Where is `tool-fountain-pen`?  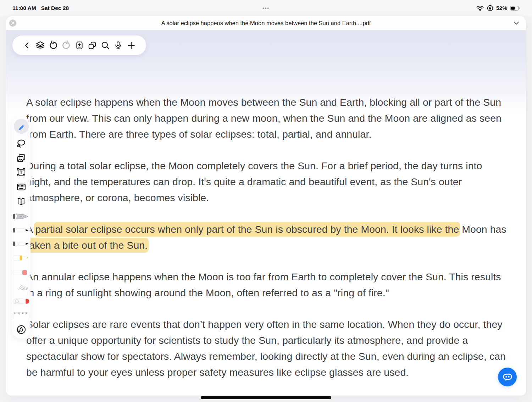 tool-fountain-pen is located at coordinates (21, 216).